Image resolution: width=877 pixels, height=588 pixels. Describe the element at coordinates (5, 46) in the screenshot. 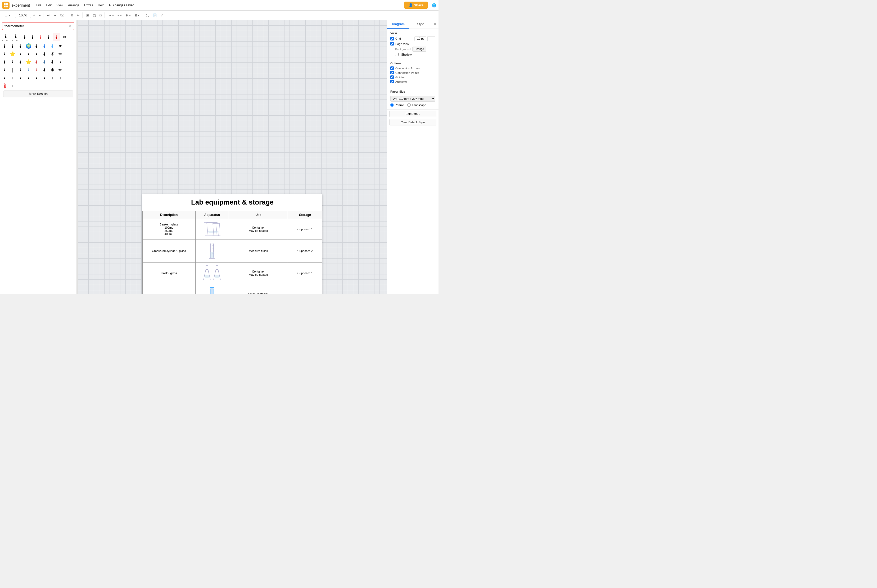

I see `shape-item-9: 🌡` at that location.